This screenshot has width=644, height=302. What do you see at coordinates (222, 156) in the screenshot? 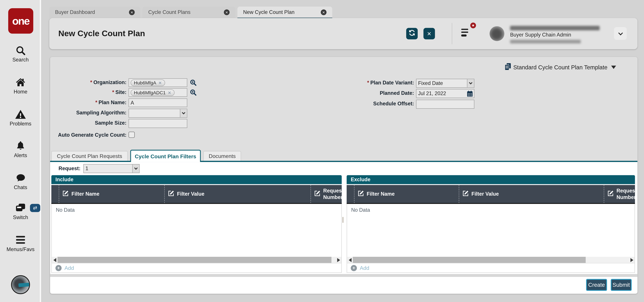
I see `tab-documents: Documents` at bounding box center [222, 156].